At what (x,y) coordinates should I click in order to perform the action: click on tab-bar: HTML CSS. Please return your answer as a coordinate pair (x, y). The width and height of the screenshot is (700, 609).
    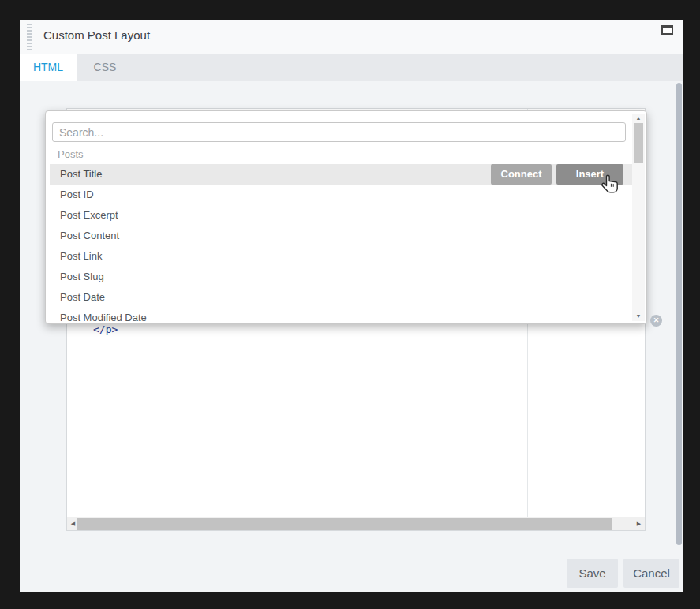
    Looking at the image, I should click on (352, 68).